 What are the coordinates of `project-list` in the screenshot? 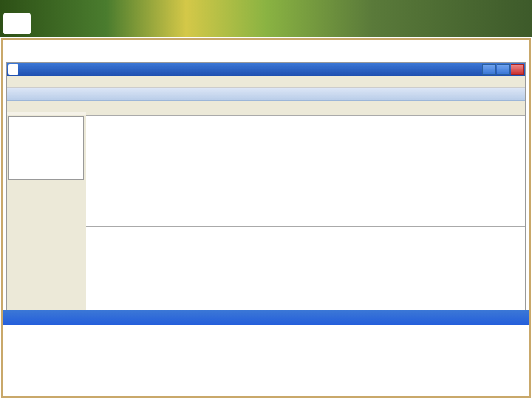 It's located at (46, 148).